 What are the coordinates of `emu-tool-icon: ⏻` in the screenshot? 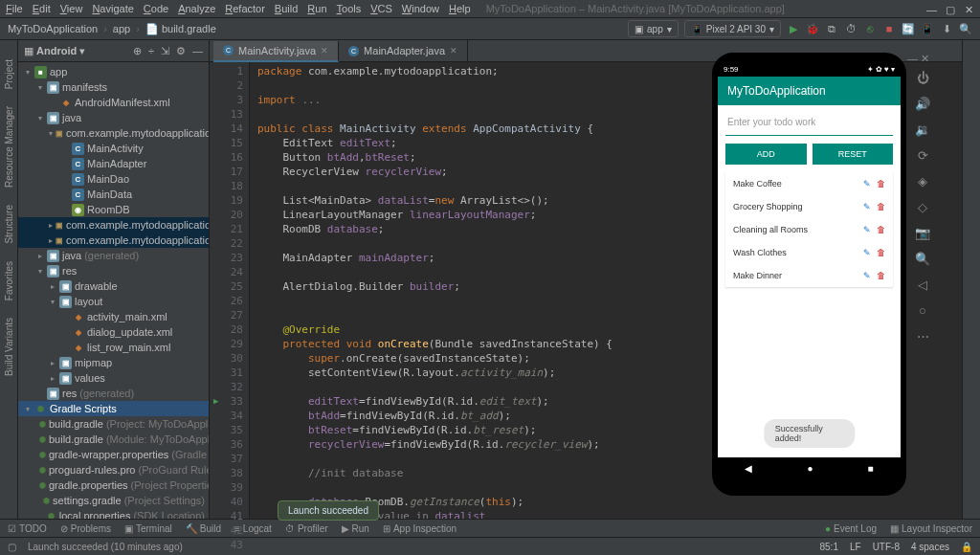 It's located at (923, 78).